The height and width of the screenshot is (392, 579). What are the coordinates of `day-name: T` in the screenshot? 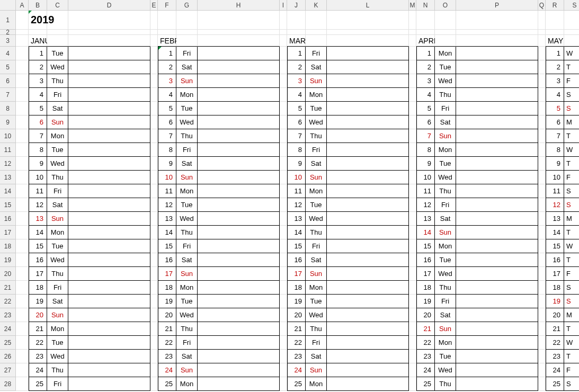 It's located at (572, 260).